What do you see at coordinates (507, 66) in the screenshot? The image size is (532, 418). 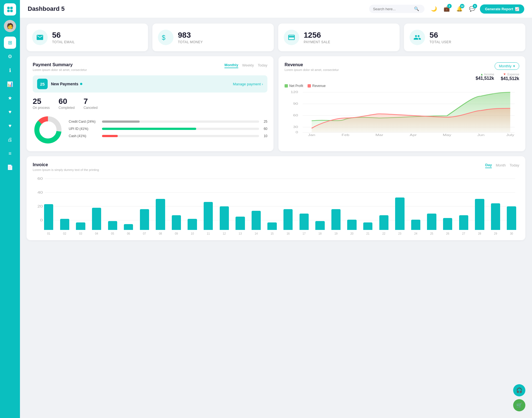 I see `revenue-monthly-dropdown: Monthly ▾` at bounding box center [507, 66].